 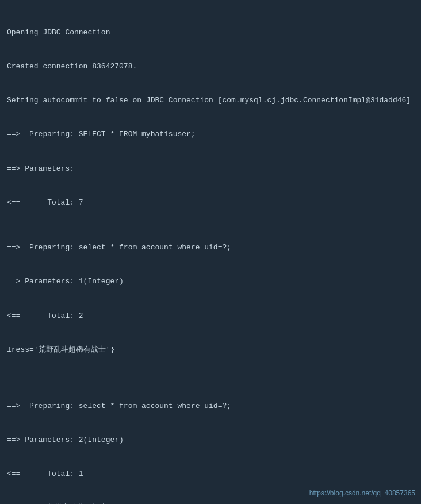 What do you see at coordinates (210, 316) in the screenshot?
I see `console-line: <== Total: 2` at bounding box center [210, 316].